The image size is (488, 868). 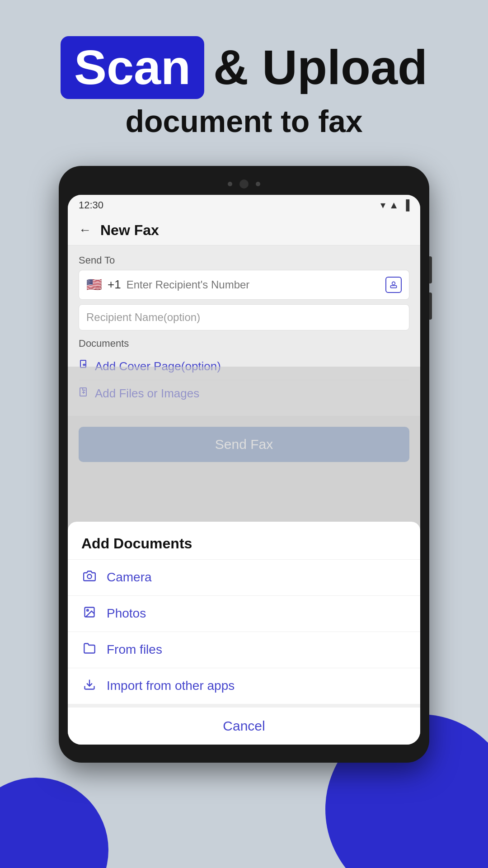 I want to click on import-icon, so click(x=89, y=686).